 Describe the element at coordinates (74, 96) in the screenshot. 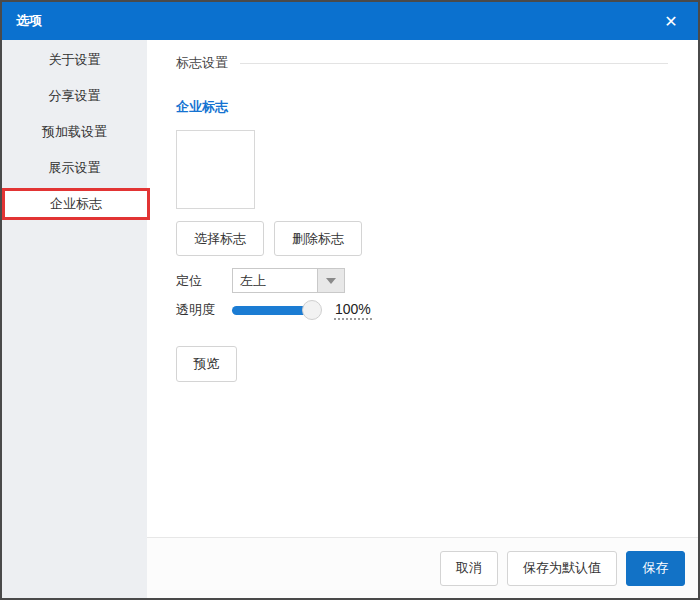

I see `sidebar-item-share-settings: 分享设置` at that location.